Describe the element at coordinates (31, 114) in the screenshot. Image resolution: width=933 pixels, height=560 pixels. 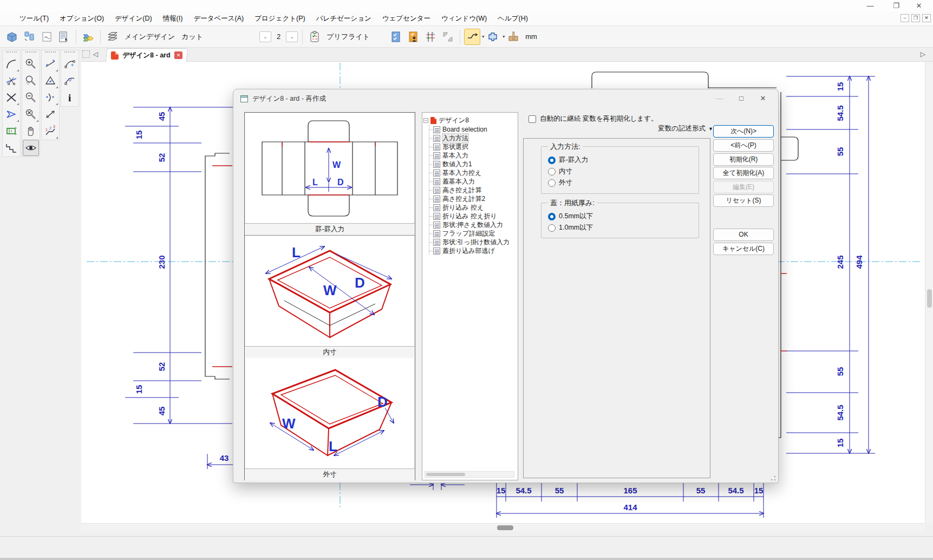
I see `zoom-reset-tool-icon` at that location.